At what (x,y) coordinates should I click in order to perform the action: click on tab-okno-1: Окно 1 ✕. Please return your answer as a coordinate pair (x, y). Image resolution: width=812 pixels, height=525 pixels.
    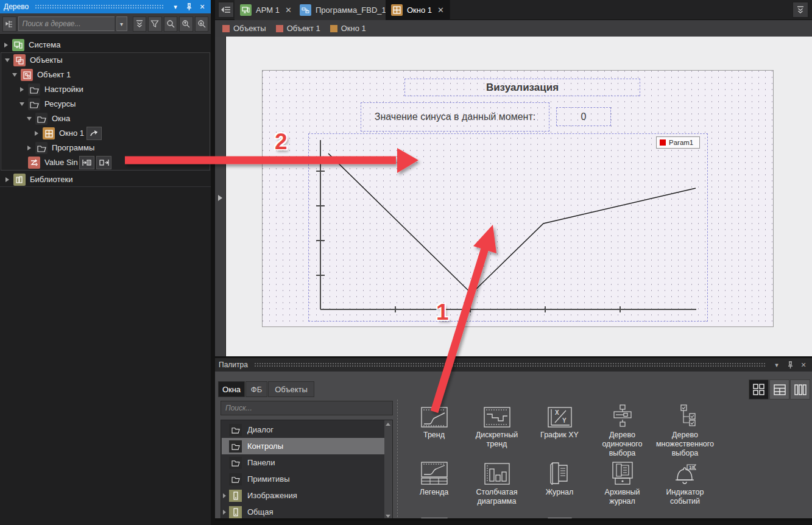
    Looking at the image, I should click on (418, 10).